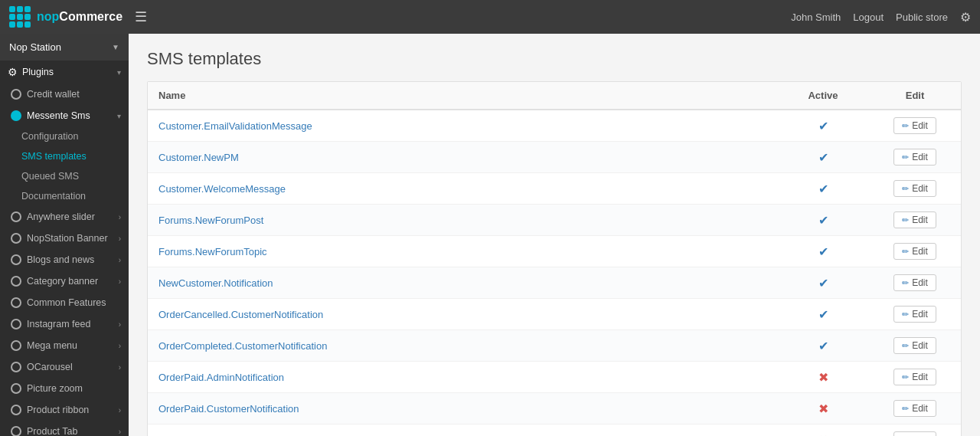  I want to click on sidebar-item-anywhere-slider: Anywhere slider ›, so click(64, 217).